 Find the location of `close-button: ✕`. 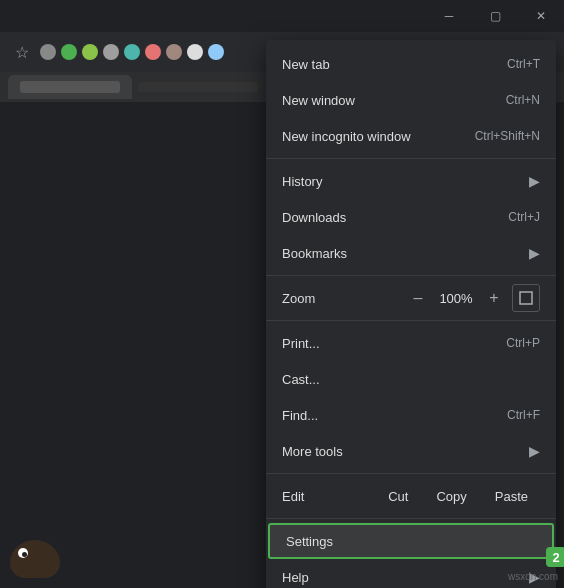

close-button: ✕ is located at coordinates (541, 16).